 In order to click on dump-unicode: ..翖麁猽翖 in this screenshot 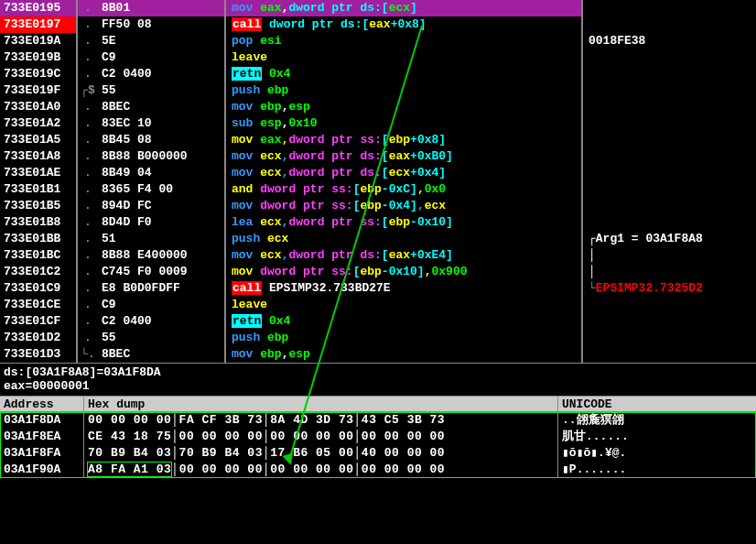, I will do `click(657, 420)`.